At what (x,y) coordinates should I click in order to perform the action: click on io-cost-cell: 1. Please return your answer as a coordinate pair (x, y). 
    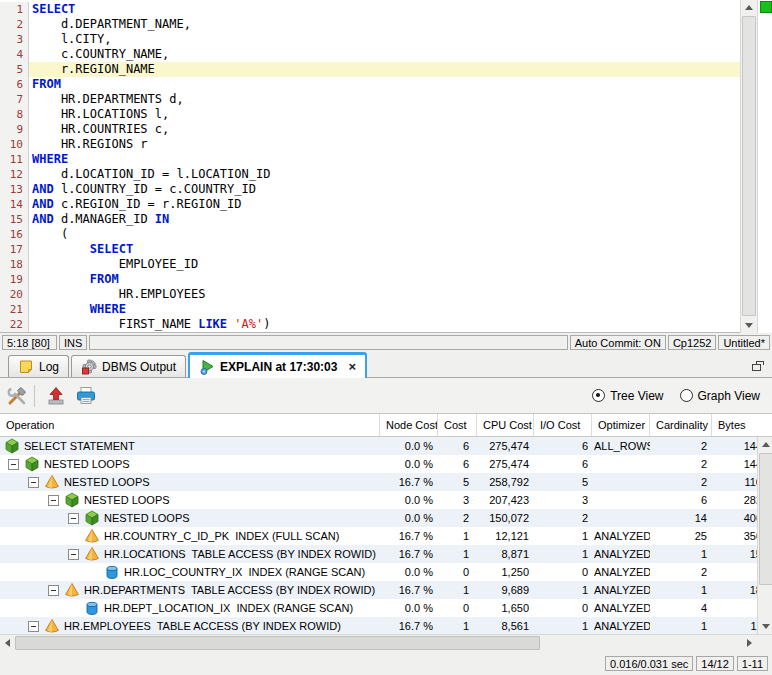
    Looking at the image, I should click on (563, 536).